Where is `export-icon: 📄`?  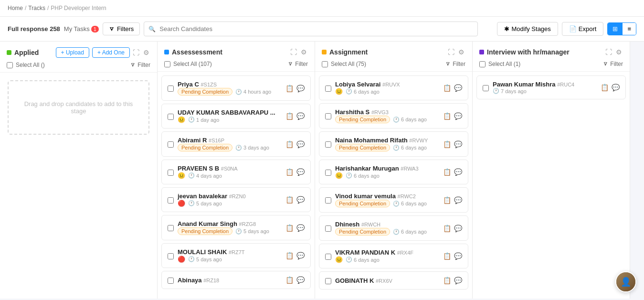 export-icon: 📄 is located at coordinates (573, 29).